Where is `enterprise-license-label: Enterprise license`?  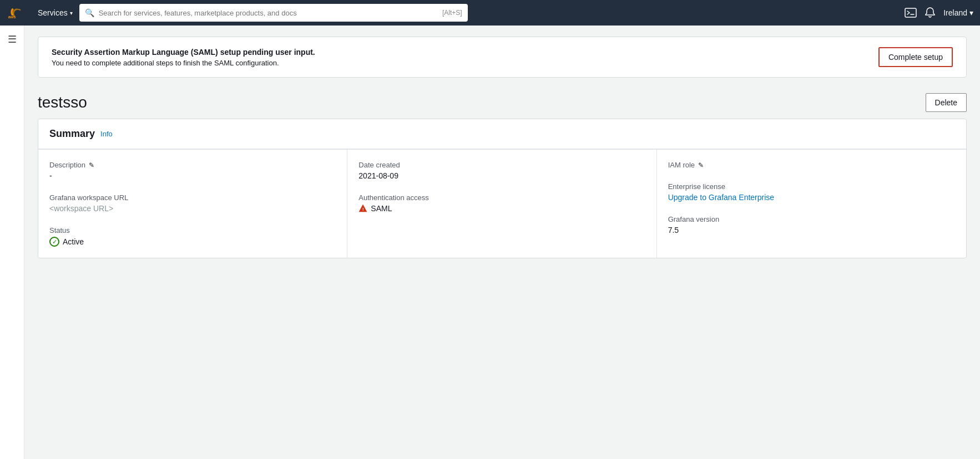
enterprise-license-label: Enterprise license is located at coordinates (811, 186).